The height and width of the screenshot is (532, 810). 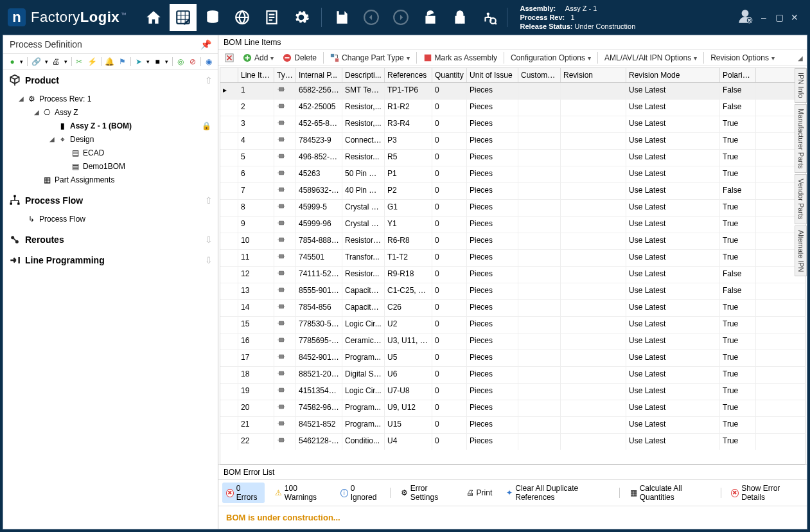 I want to click on cell-line-item: 16, so click(x=256, y=342).